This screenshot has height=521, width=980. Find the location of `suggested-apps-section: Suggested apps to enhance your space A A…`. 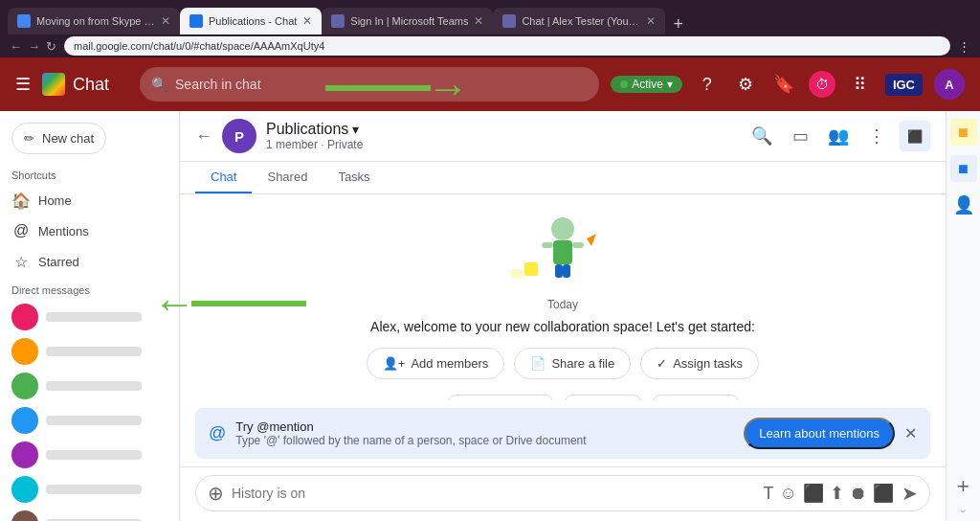

suggested-apps-section: Suggested apps to enhance your space A A… is located at coordinates (563, 397).